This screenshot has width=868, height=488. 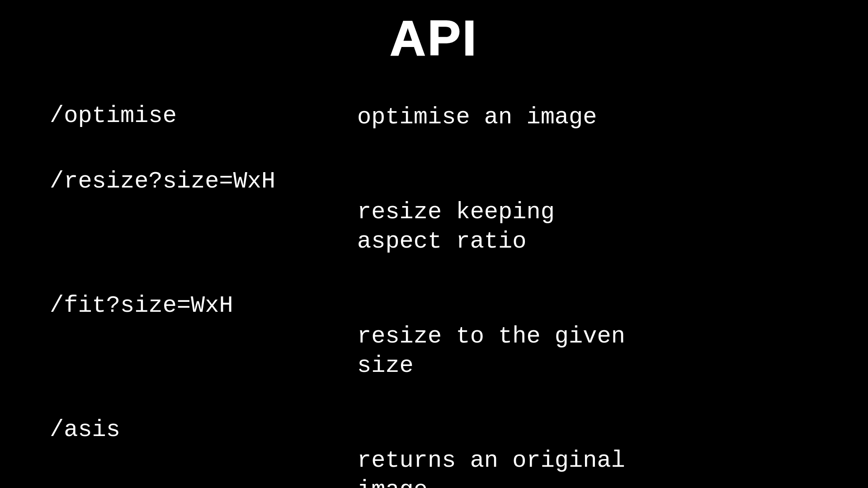 I want to click on endpoint-optimise: /optimise, so click(x=190, y=117).